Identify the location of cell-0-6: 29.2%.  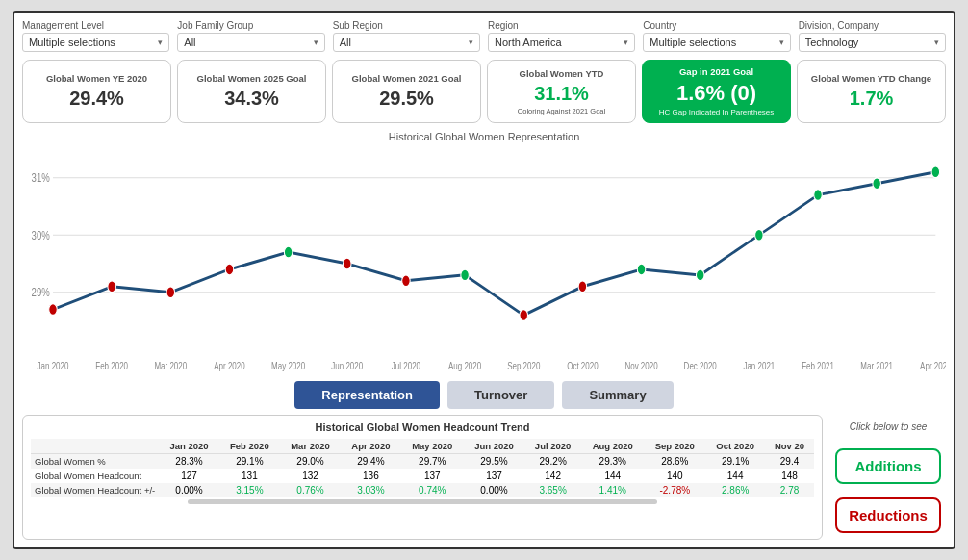
(552, 462).